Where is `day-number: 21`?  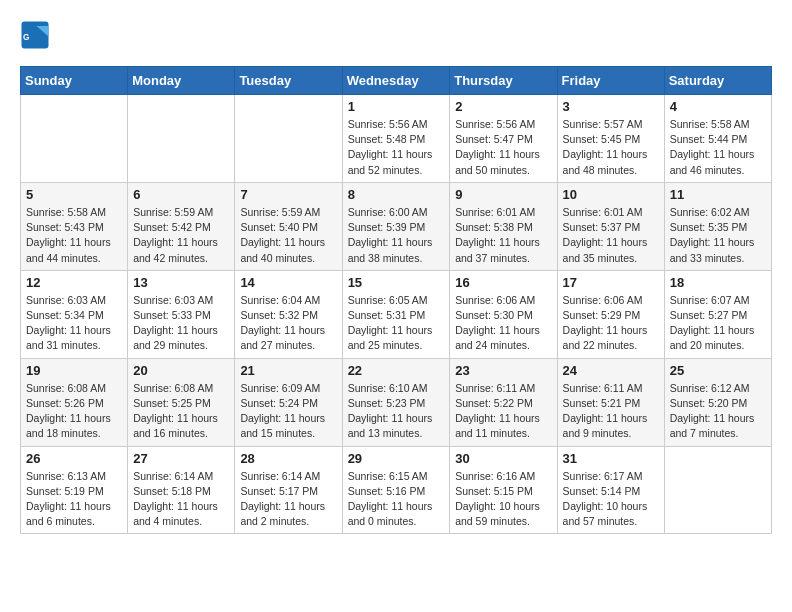
day-number: 21 is located at coordinates (288, 370).